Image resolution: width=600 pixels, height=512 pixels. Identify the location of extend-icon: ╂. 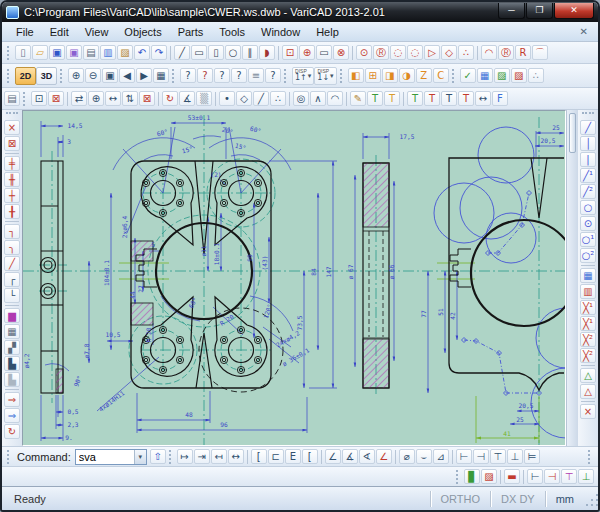
(12, 212).